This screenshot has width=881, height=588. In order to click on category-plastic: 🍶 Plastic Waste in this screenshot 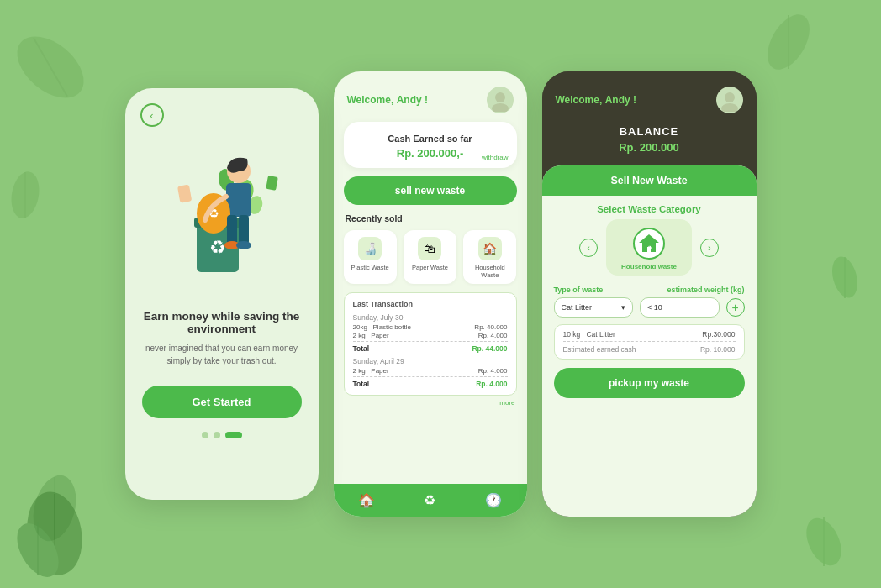, I will do `click(370, 257)`.